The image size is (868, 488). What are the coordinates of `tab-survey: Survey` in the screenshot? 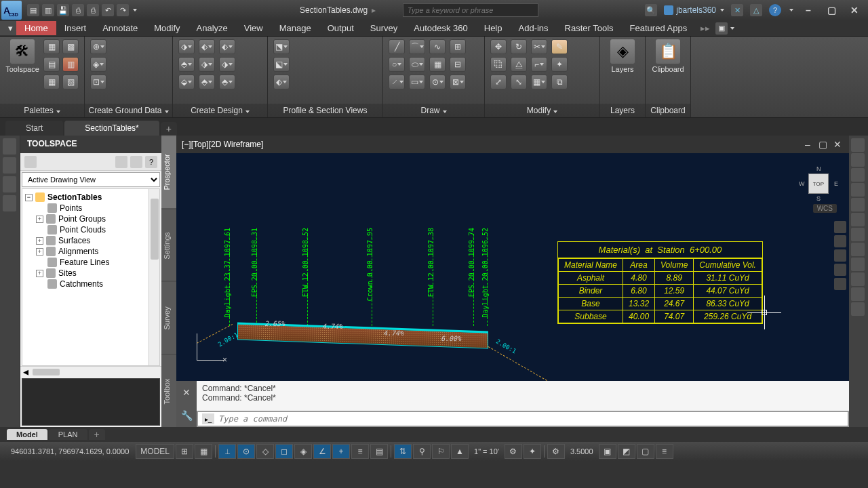 It's located at (169, 318).